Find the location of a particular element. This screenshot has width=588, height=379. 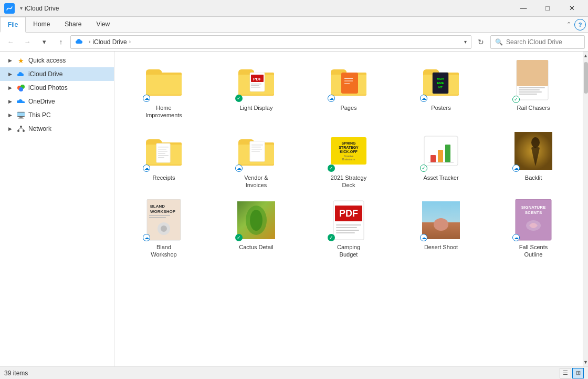

pc-icon is located at coordinates (21, 115).